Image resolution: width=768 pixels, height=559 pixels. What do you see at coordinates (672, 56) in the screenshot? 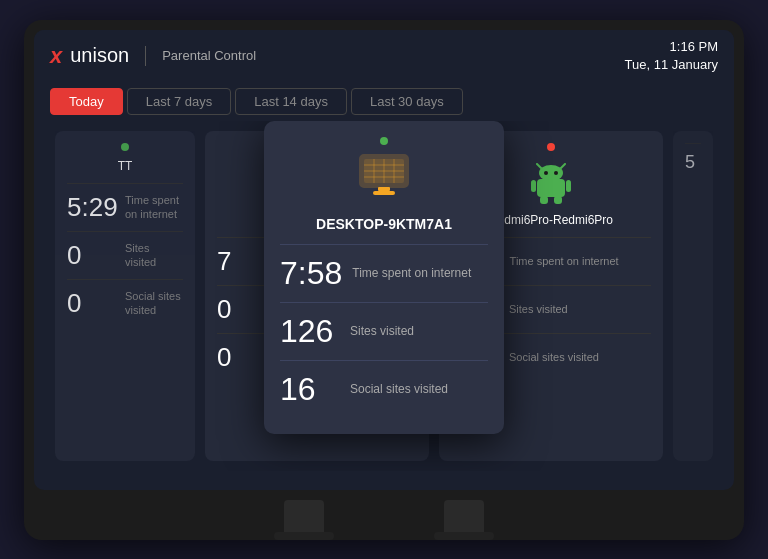
I see `time-display: 1:16 PM Tue, 11 January` at bounding box center [672, 56].